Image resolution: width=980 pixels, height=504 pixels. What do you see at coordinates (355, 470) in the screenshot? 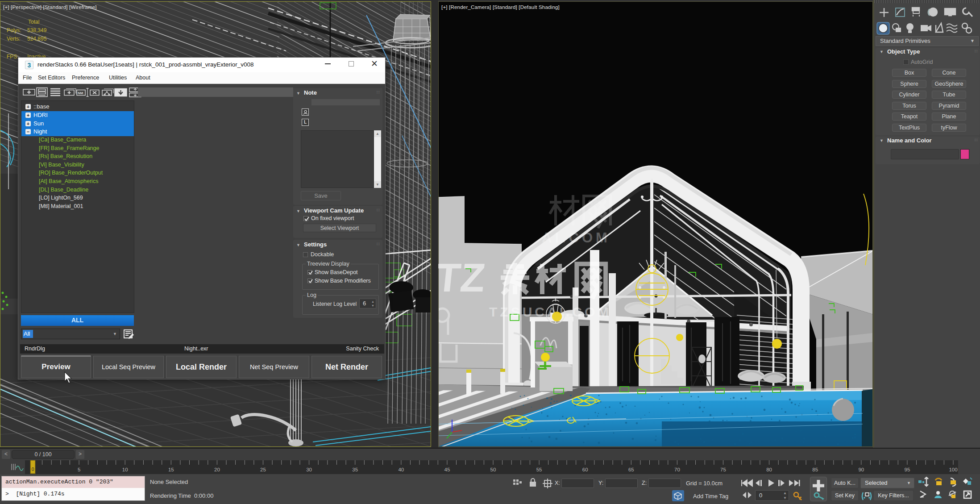
I see `svg-text: 35` at bounding box center [355, 470].